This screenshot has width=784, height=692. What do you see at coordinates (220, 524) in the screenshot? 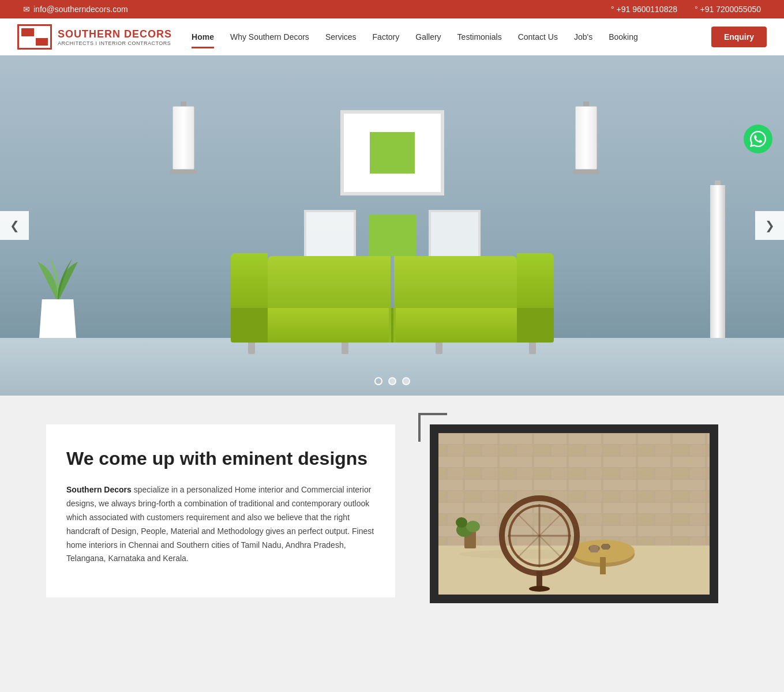
I see `content-body-text: specialize in a personalized Home interi…` at bounding box center [220, 524].